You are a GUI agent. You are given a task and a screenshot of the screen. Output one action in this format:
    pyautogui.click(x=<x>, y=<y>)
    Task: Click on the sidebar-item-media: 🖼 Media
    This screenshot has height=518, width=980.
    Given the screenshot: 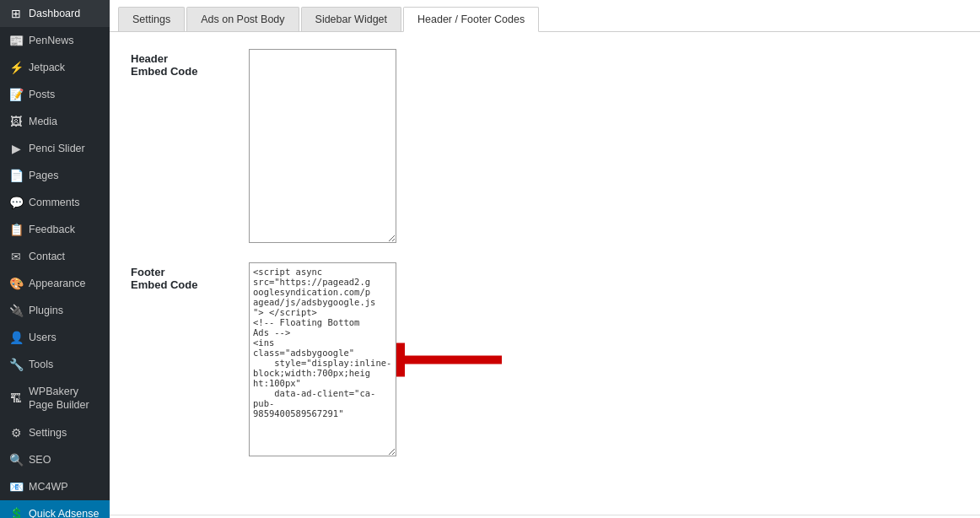 What is the action you would take?
    pyautogui.click(x=55, y=121)
    